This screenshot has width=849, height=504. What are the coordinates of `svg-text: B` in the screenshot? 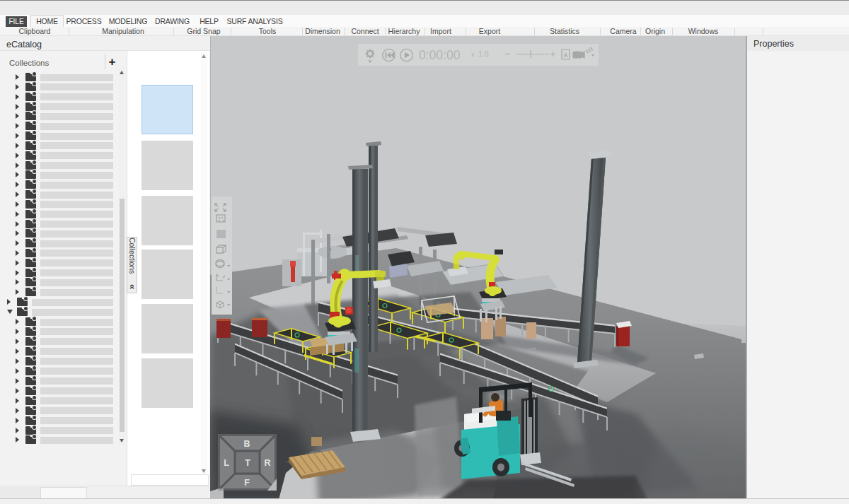 It's located at (246, 444).